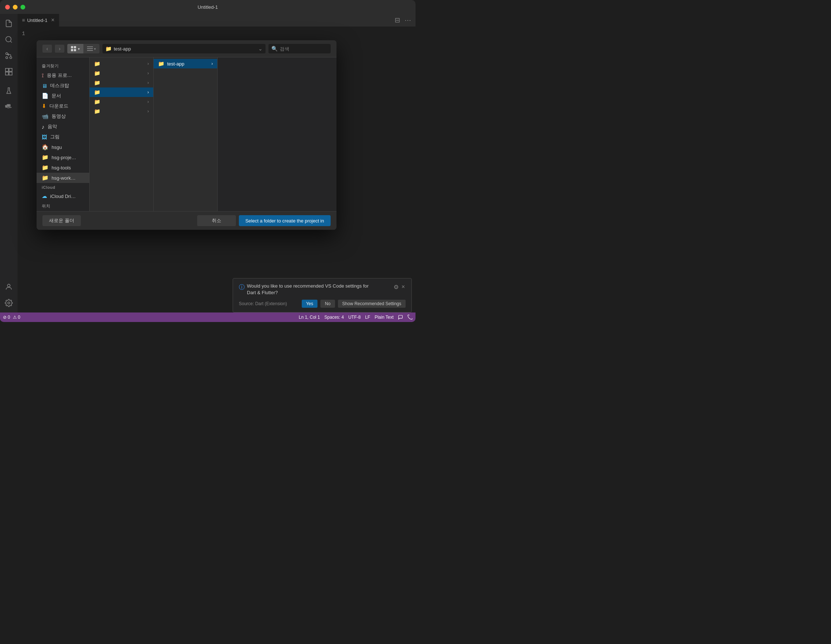 This screenshot has height=644, width=831. I want to click on language-status: Plain Text, so click(384, 317).